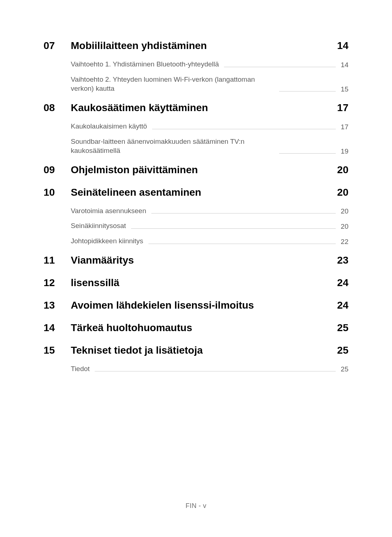  Describe the element at coordinates (345, 65) in the screenshot. I see `sub-page: 14` at that location.